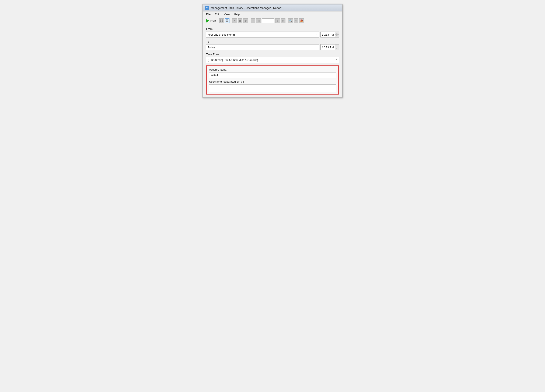 This screenshot has height=392, width=545. I want to click on main-window: ~ Management Pack History - Operations M…, so click(272, 51).